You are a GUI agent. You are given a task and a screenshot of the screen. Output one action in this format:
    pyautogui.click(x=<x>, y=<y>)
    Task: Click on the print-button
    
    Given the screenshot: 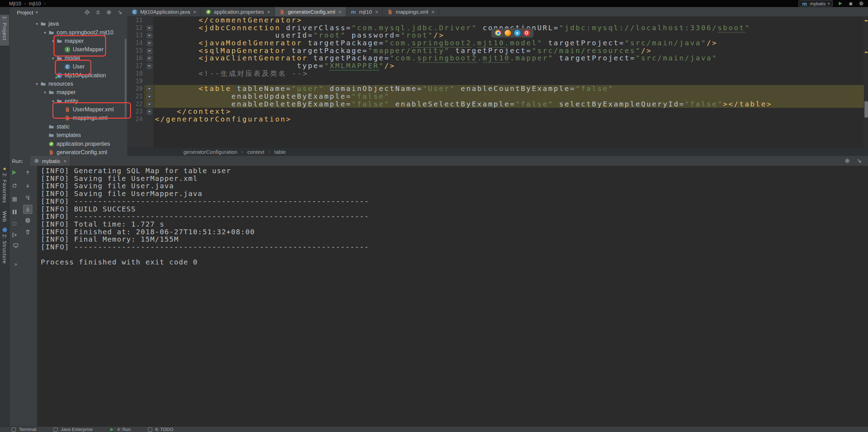 What is the action you would take?
    pyautogui.click(x=28, y=221)
    